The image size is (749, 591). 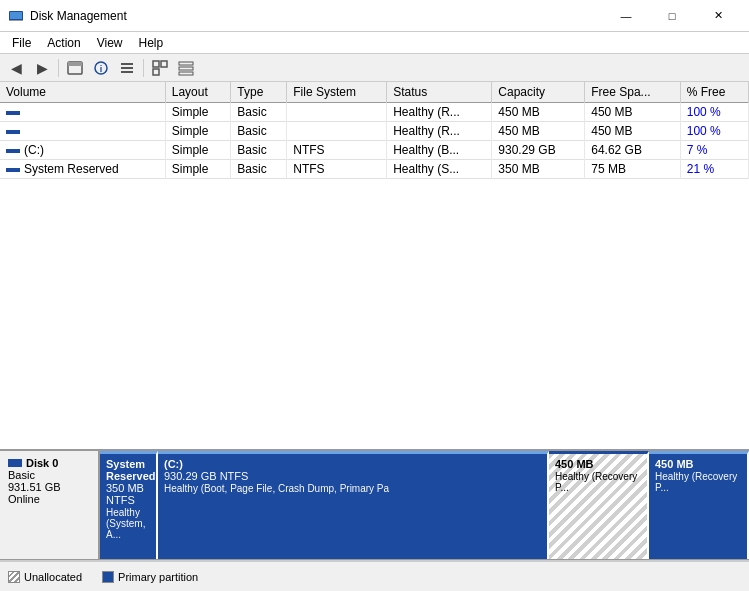 What do you see at coordinates (374, 170) in the screenshot?
I see `table-row: System ReservedSimpleBasicNTFSHealthy (S…` at bounding box center [374, 170].